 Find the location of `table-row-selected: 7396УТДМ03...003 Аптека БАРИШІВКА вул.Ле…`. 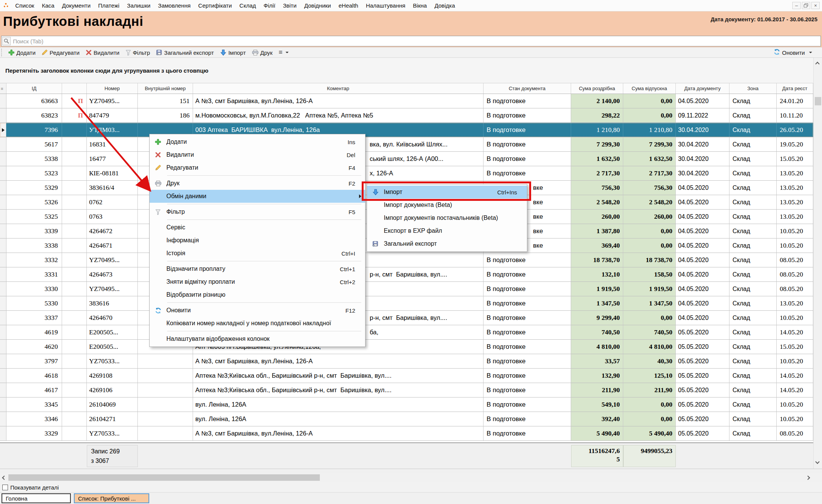

table-row-selected: 7396УТДМ03...003 Аптека БАРИШІВКА вул.Ле… is located at coordinates (407, 130).